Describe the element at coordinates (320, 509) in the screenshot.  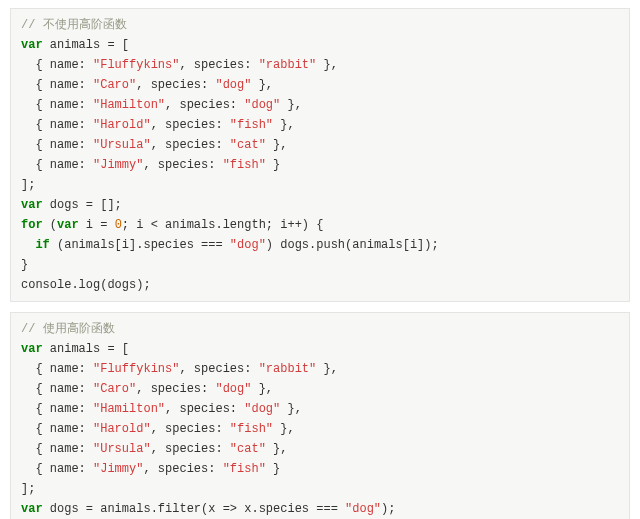
I see `code-line: var dogs = animals.filter(x => x.species…` at that location.